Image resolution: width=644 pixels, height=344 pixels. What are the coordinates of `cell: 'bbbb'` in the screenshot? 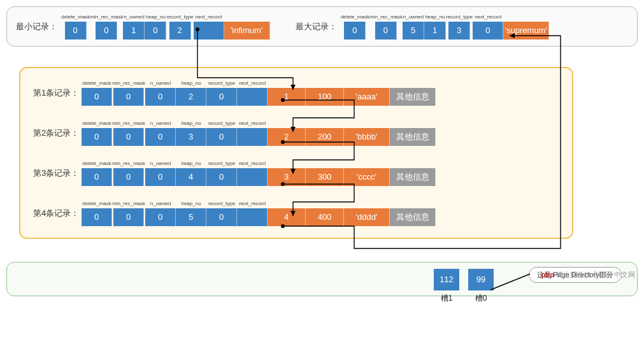 It's located at (367, 137).